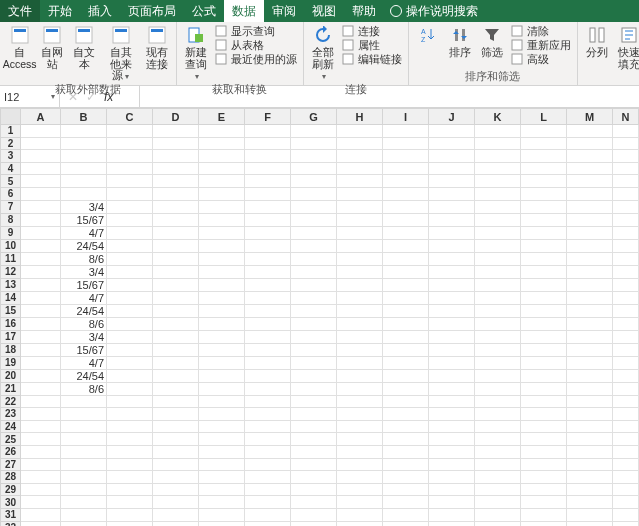 The width and height of the screenshot is (639, 526). What do you see at coordinates (360, 272) in the screenshot?
I see `cell-H12` at bounding box center [360, 272].